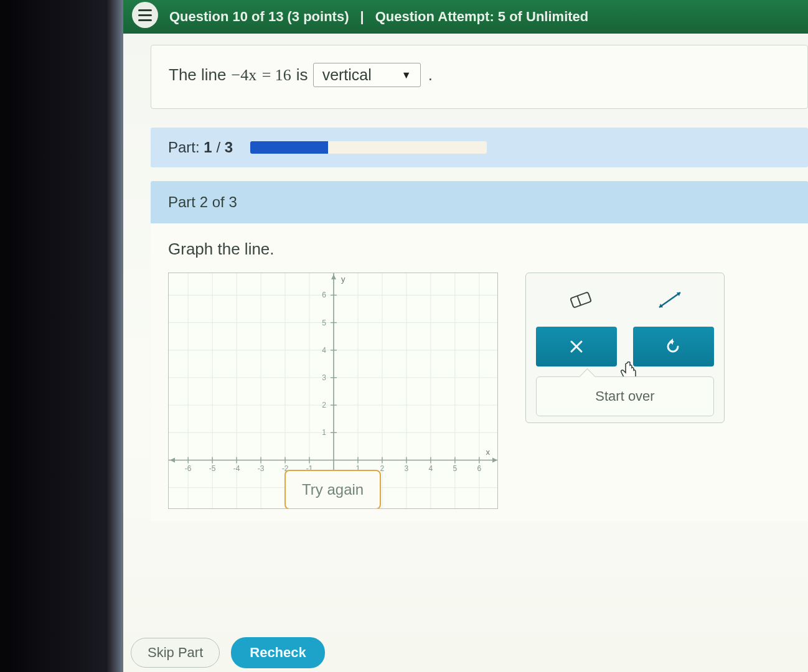 The image size is (808, 672). I want to click on svg-text: -6, so click(188, 469).